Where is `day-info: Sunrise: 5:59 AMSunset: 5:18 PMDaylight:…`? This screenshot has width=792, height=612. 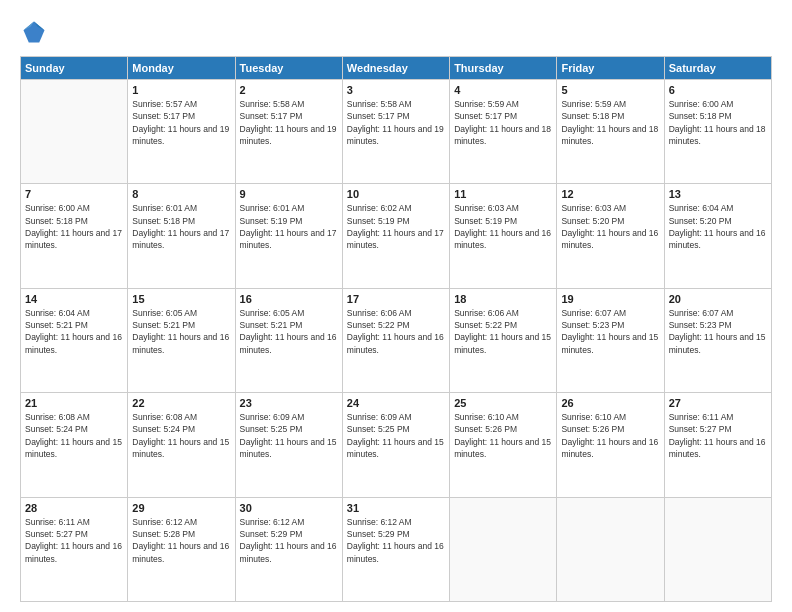 day-info: Sunrise: 5:59 AMSunset: 5:18 PMDaylight:… is located at coordinates (610, 122).